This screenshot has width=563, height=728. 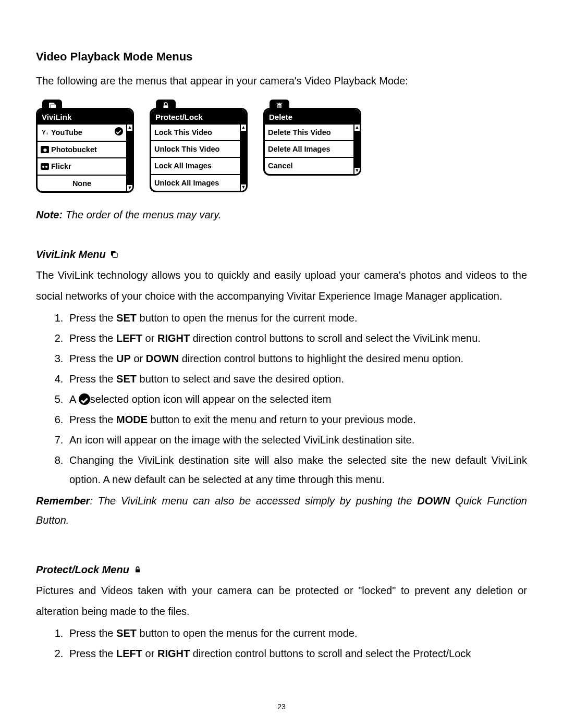 I want to click on menu-item: Delete This Video, so click(x=309, y=133).